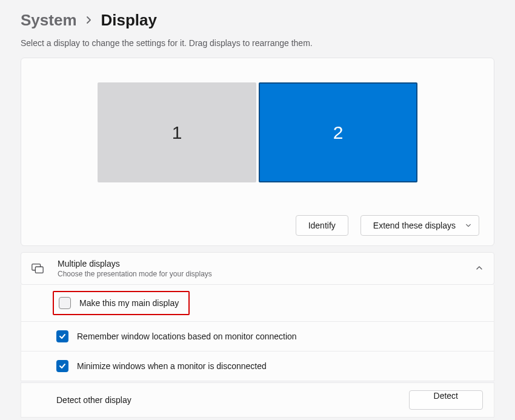 The width and height of the screenshot is (515, 420). Describe the element at coordinates (479, 268) in the screenshot. I see `chevron-up-icon` at that location.